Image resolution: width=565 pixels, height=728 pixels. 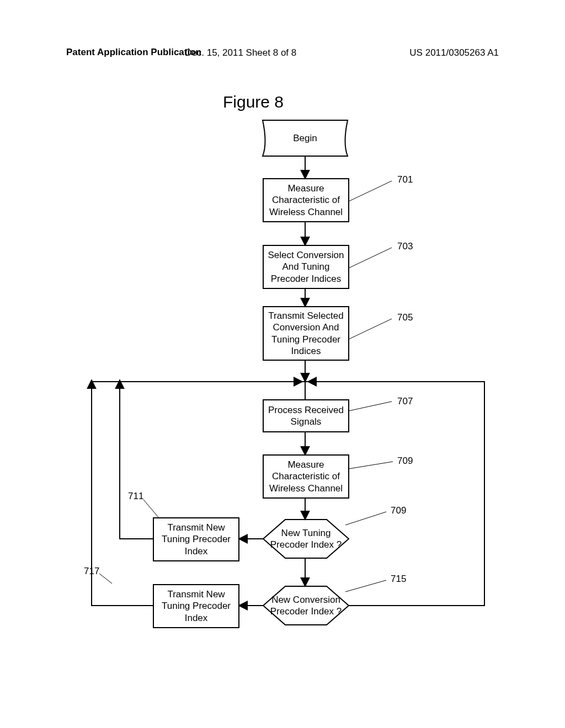 I want to click on box-717: Transmit New Tuning Precoder Index, so click(x=196, y=606).